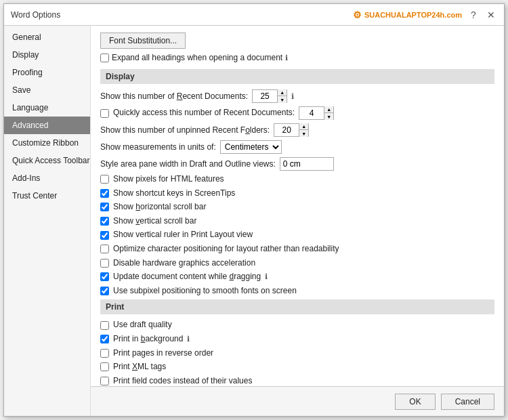  I want to click on sidebar-item-general: General, so click(47, 37).